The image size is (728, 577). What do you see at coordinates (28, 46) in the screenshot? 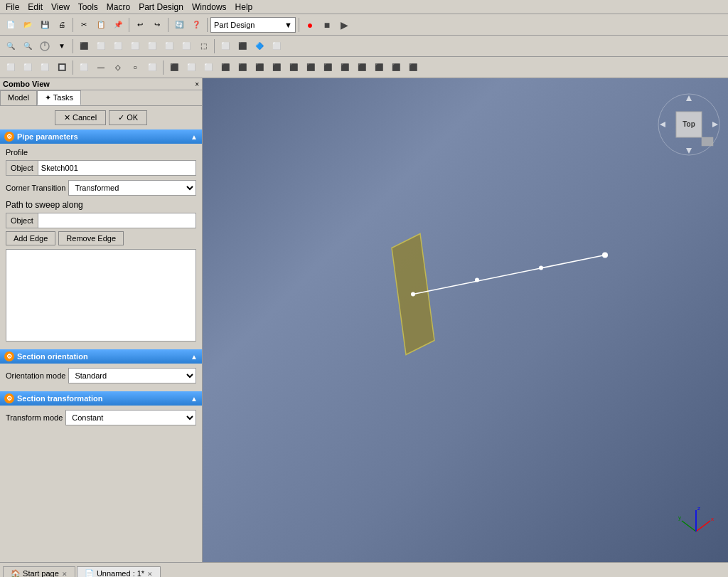
I see `tb2-btn2: 🔍` at bounding box center [28, 46].